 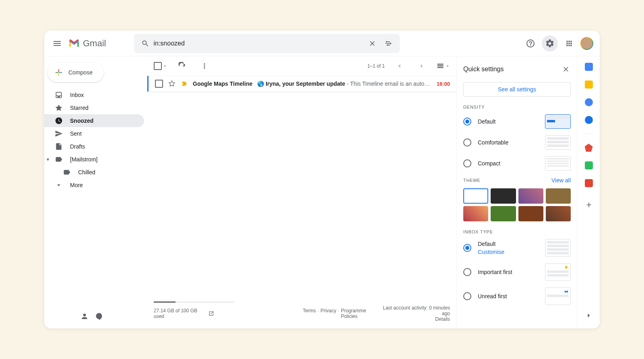 I want to click on clock-icon, so click(x=59, y=121).